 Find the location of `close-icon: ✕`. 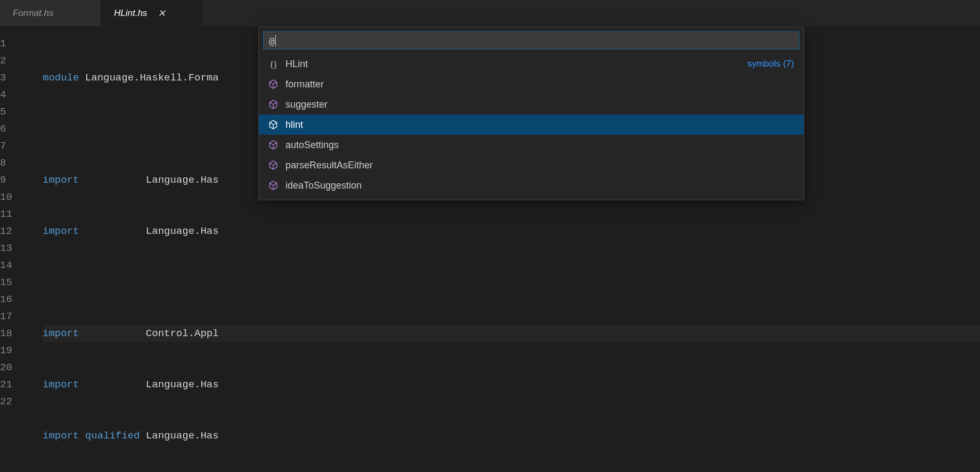

close-icon: ✕ is located at coordinates (162, 13).